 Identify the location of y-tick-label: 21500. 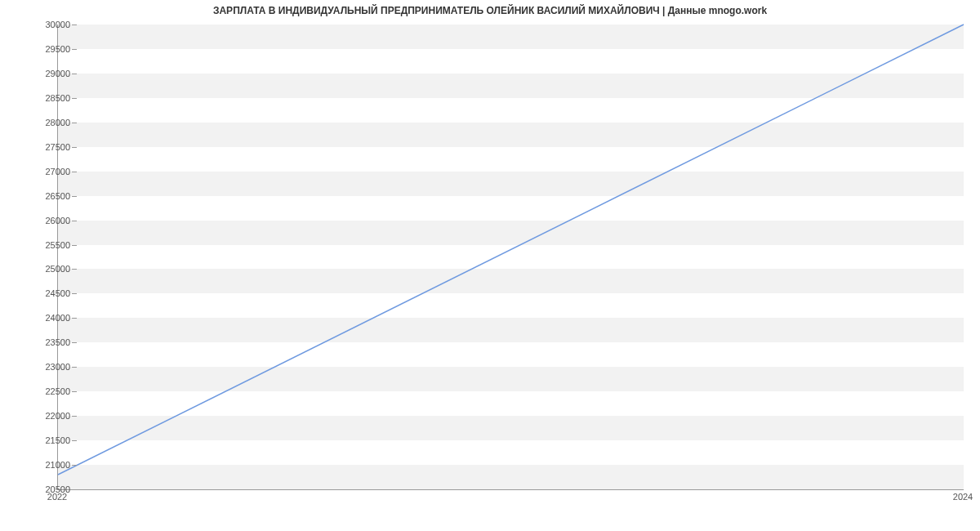
(46, 440).